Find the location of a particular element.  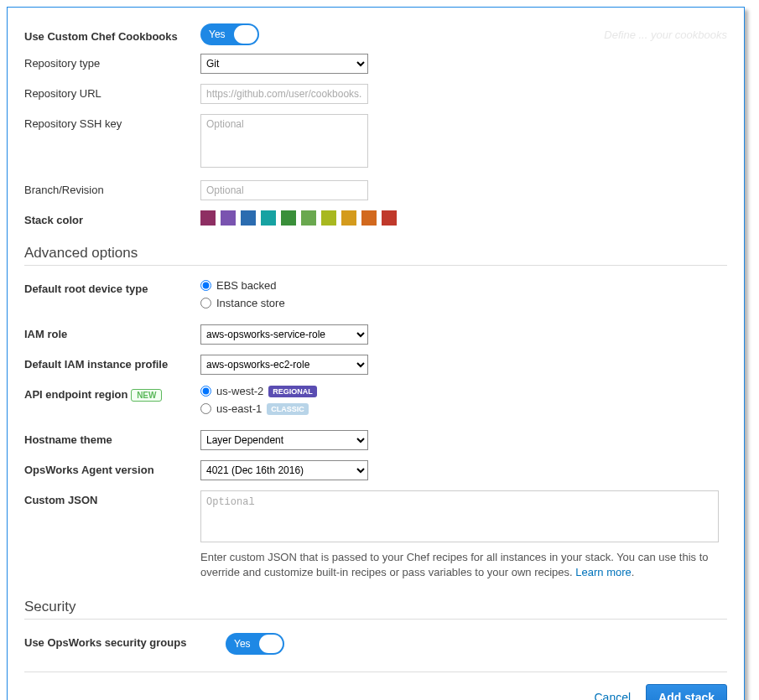

use-sg-toggle-knob is located at coordinates (271, 644).